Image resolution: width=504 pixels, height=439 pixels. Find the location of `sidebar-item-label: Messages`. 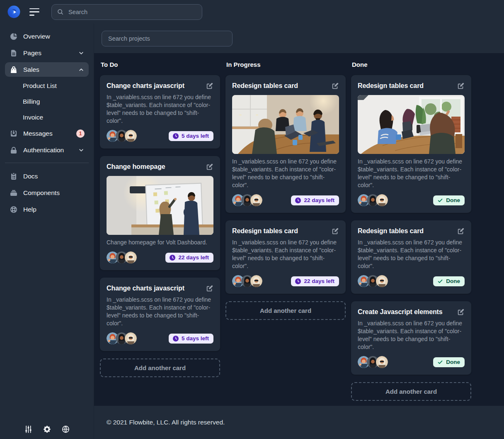

sidebar-item-label: Messages is located at coordinates (50, 134).